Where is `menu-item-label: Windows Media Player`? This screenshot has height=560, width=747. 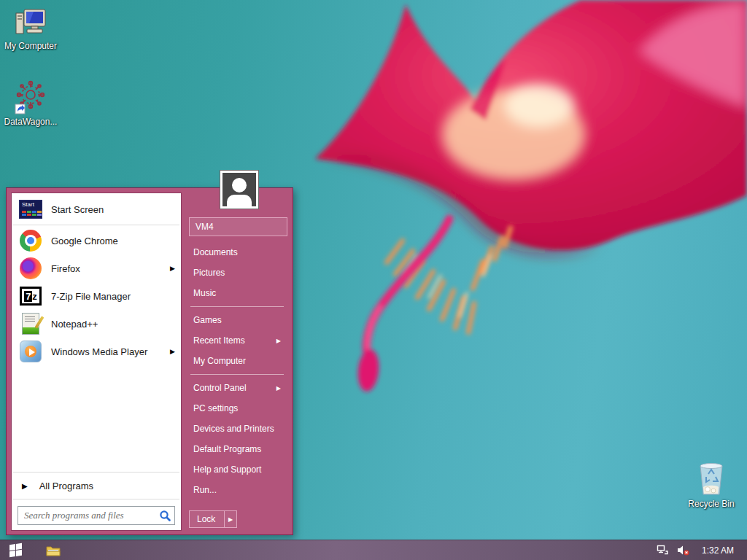
menu-item-label: Windows Media Player is located at coordinates (99, 351).